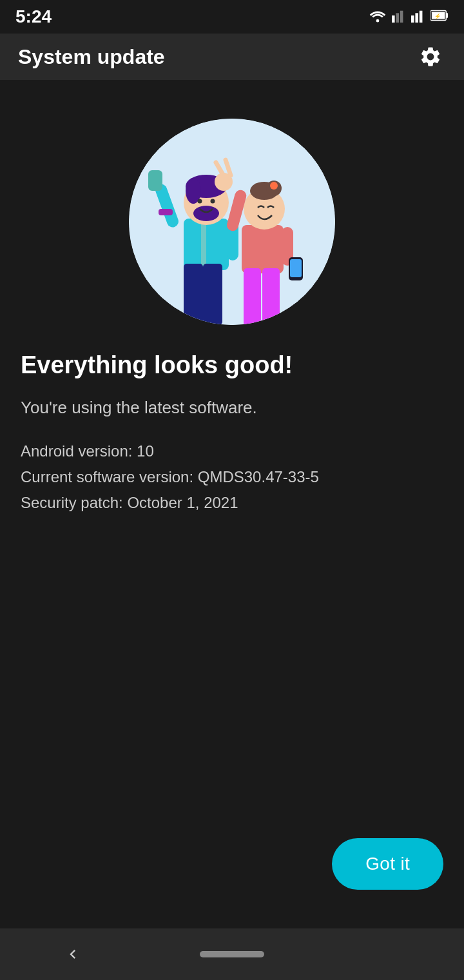 Image resolution: width=464 pixels, height=980 pixels. What do you see at coordinates (388, 864) in the screenshot?
I see `bottom-area: Got it` at bounding box center [388, 864].